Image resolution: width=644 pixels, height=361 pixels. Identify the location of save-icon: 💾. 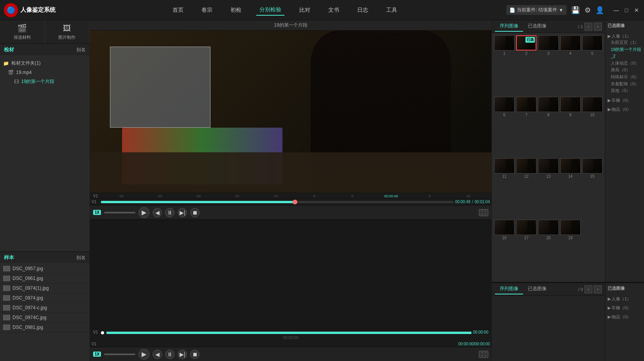
(576, 10).